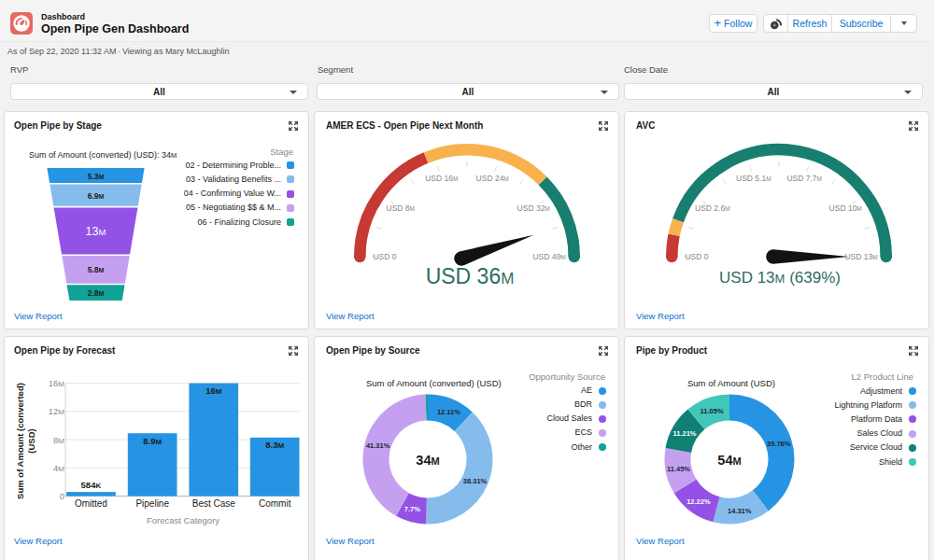 The width and height of the screenshot is (934, 560). Describe the element at coordinates (152, 441) in the screenshot. I see `svg-text: 8.9M` at that location.